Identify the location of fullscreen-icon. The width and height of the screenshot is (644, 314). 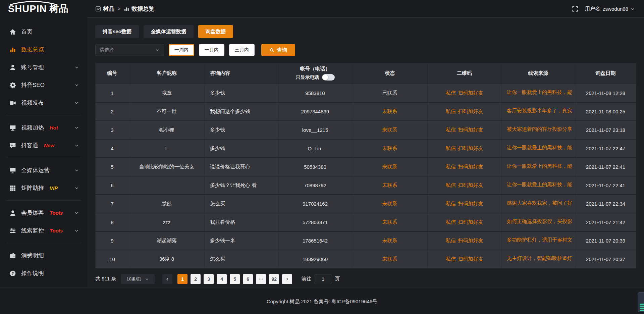
(575, 9).